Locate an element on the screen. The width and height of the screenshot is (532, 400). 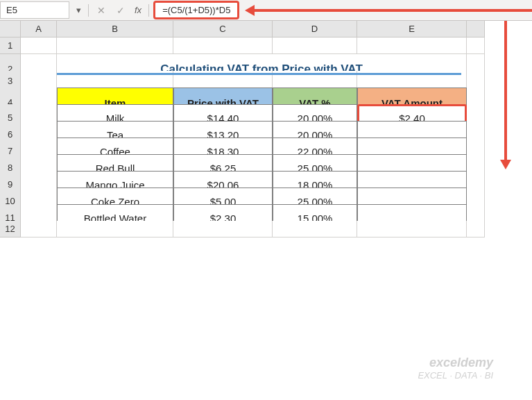
col-header-D: D is located at coordinates (315, 29).